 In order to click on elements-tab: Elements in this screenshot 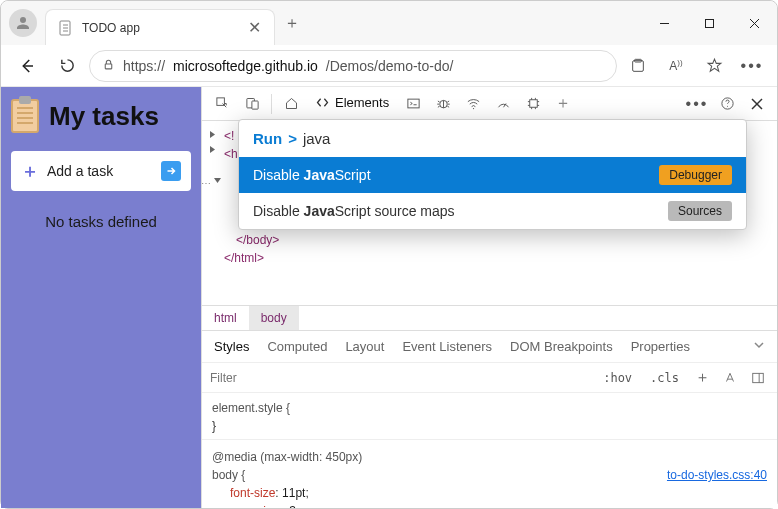, I will do `click(352, 104)`.